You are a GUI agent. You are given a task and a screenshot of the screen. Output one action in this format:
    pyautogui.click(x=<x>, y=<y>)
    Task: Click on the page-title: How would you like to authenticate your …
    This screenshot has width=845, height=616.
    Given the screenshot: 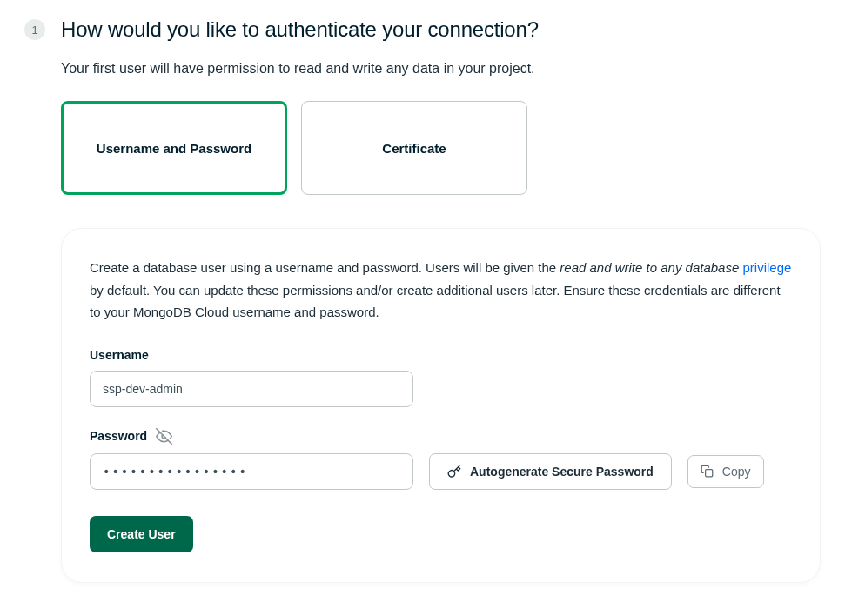 What is the action you would take?
    pyautogui.click(x=299, y=30)
    